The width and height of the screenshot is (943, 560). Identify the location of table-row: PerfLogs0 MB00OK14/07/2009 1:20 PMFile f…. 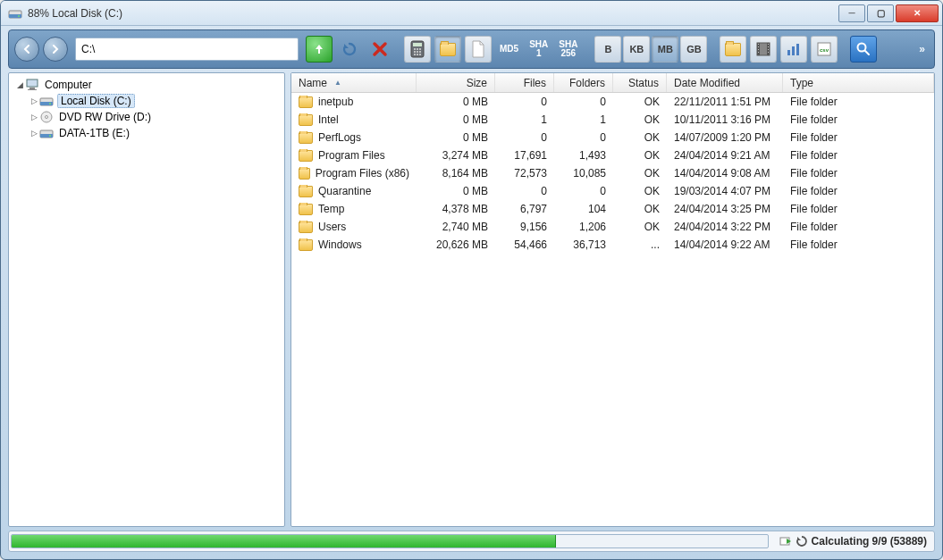
(613, 138).